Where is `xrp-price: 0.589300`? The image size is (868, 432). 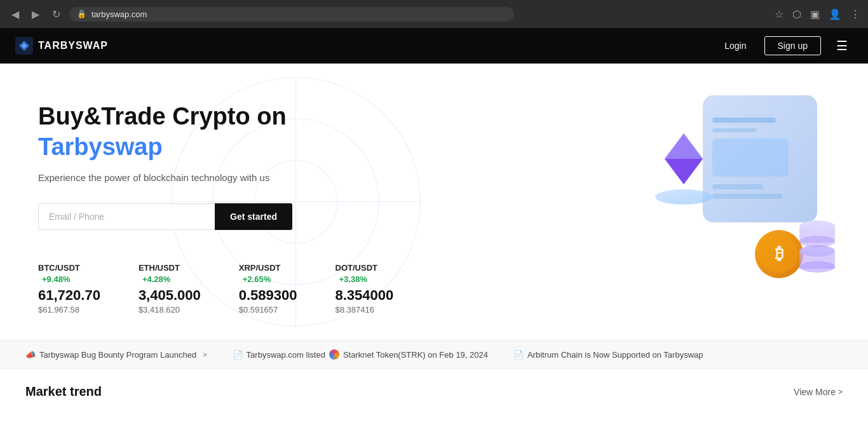 xrp-price: 0.589300 is located at coordinates (268, 295).